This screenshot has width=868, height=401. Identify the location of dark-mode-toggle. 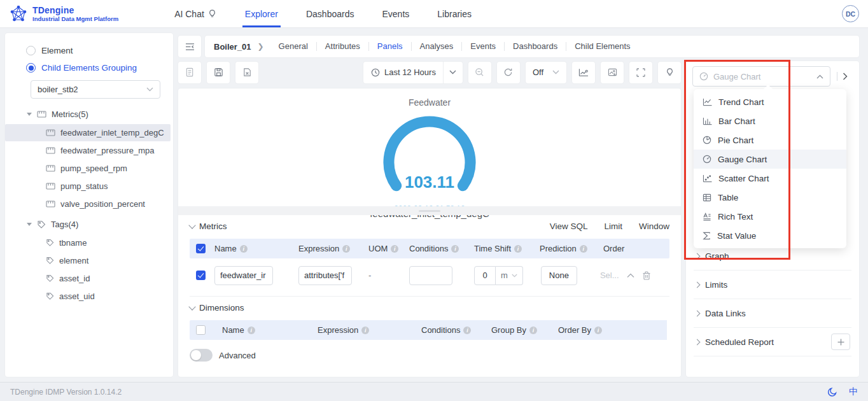
(832, 392).